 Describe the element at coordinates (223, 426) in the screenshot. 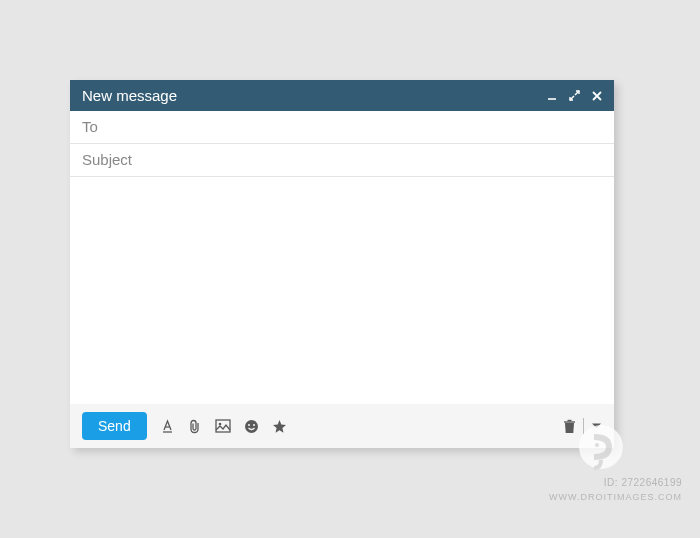

I see `insert-image-icon` at that location.